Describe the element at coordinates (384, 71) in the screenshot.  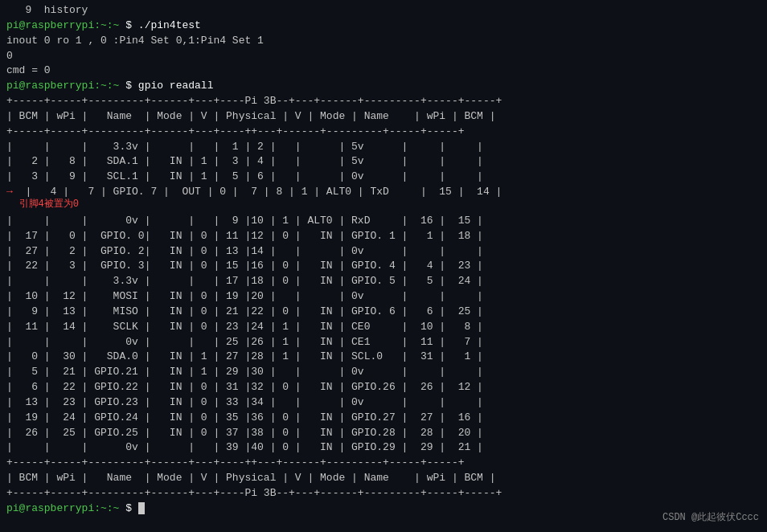
I see `terminal-line: cmd = 0` at that location.